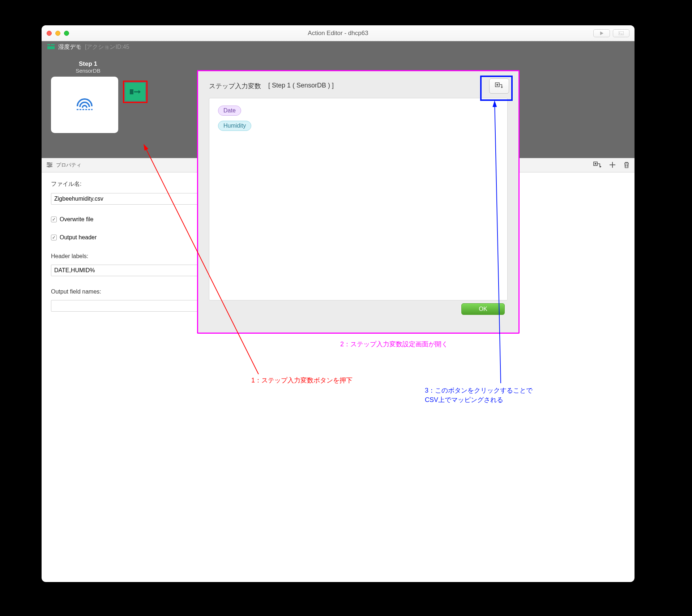 The image size is (692, 616). Describe the element at coordinates (338, 33) in the screenshot. I see `window-title: Action Editor - dhcp63` at that location.